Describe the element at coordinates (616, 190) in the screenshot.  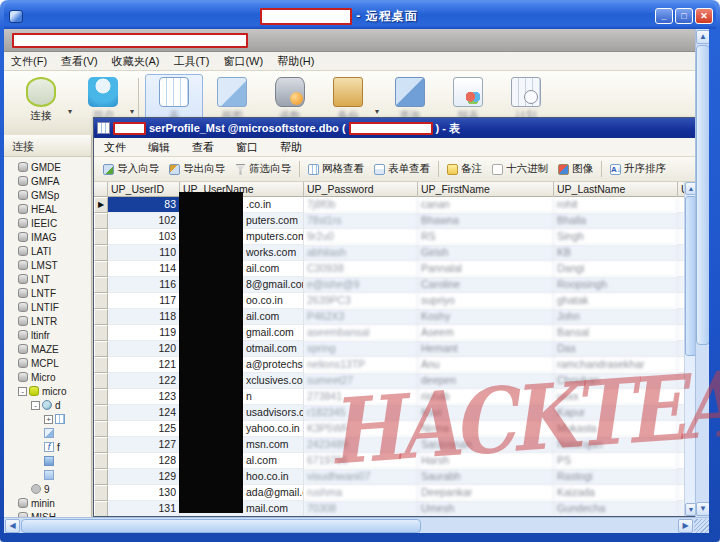
I see `column-header-UP_LastName: UP_LastName` at that location.